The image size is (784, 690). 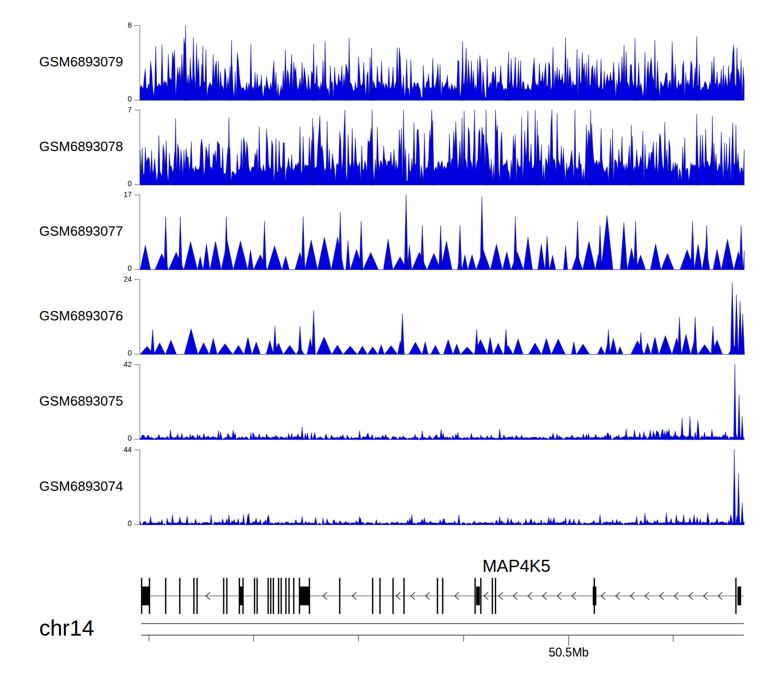 What do you see at coordinates (106, 279) in the screenshot?
I see `y-axis-max-label: 24` at bounding box center [106, 279].